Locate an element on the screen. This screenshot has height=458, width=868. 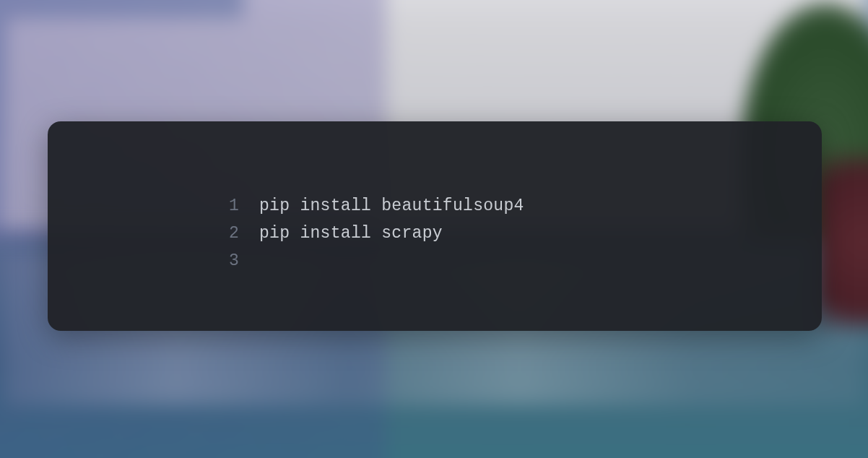
line-number: 3 is located at coordinates (228, 261).